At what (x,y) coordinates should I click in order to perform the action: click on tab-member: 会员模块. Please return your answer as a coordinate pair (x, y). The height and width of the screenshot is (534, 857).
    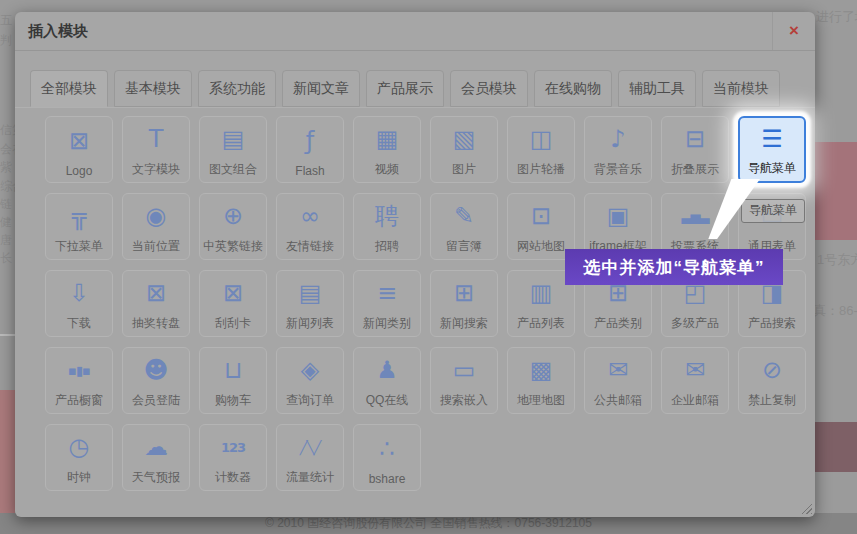
    Looking at the image, I should click on (489, 88).